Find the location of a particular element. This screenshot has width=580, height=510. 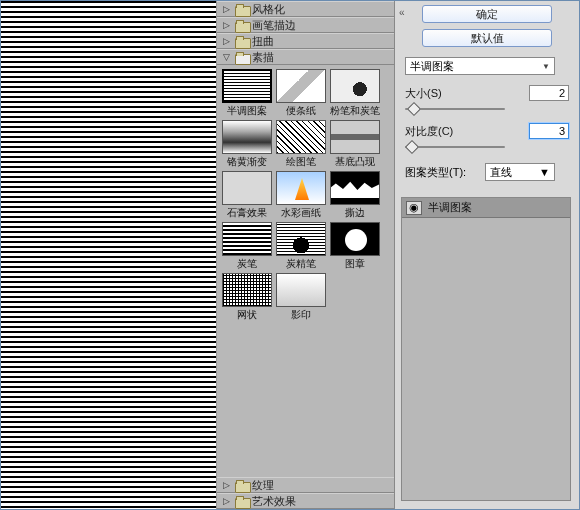

size-slider is located at coordinates (455, 109).